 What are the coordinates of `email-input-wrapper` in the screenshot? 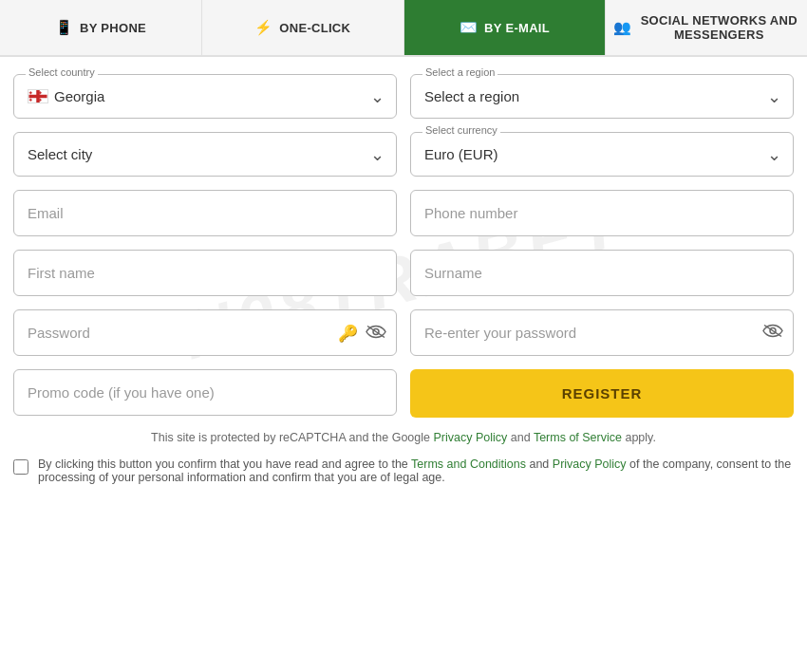 It's located at (205, 213).